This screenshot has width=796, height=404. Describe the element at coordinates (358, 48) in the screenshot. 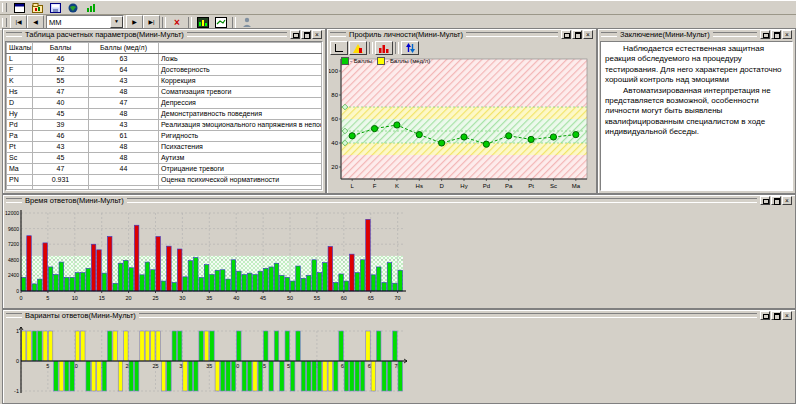

I see `colored-zones-icon` at that location.